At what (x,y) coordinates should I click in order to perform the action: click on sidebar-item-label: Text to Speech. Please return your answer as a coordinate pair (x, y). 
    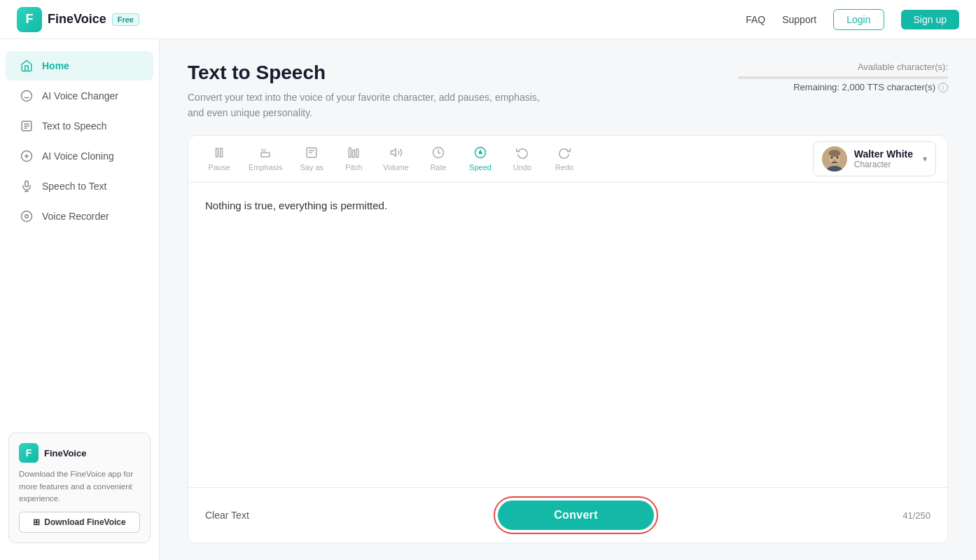
    Looking at the image, I should click on (74, 126).